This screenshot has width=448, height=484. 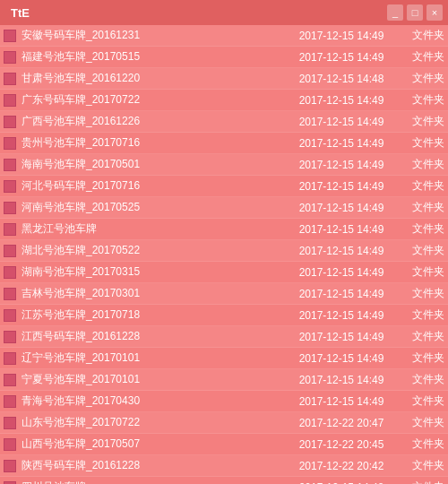 I want to click on table-row: 甘肃号池车牌_201612202017-12-15 14:48文件夹, so click(x=224, y=79).